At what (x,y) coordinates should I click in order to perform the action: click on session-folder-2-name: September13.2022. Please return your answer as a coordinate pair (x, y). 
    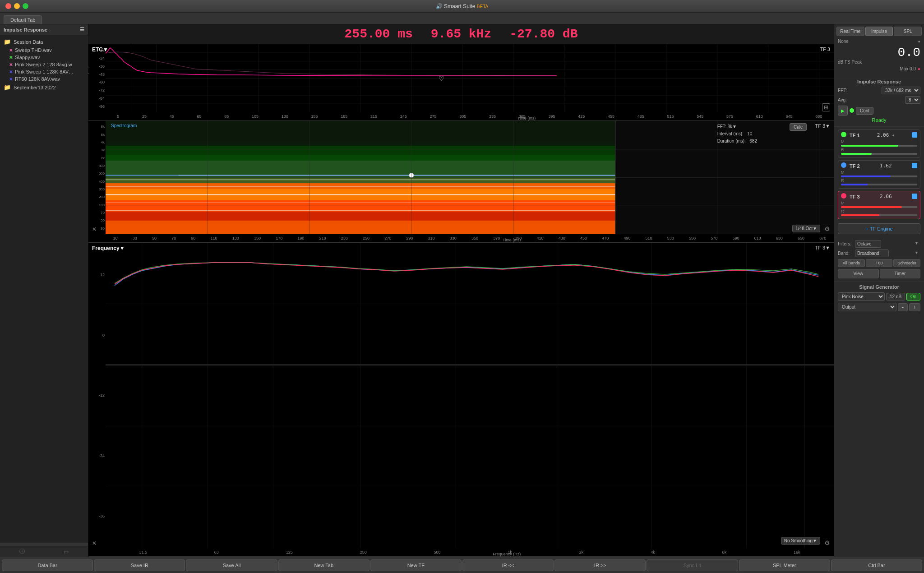
    Looking at the image, I should click on (35, 88).